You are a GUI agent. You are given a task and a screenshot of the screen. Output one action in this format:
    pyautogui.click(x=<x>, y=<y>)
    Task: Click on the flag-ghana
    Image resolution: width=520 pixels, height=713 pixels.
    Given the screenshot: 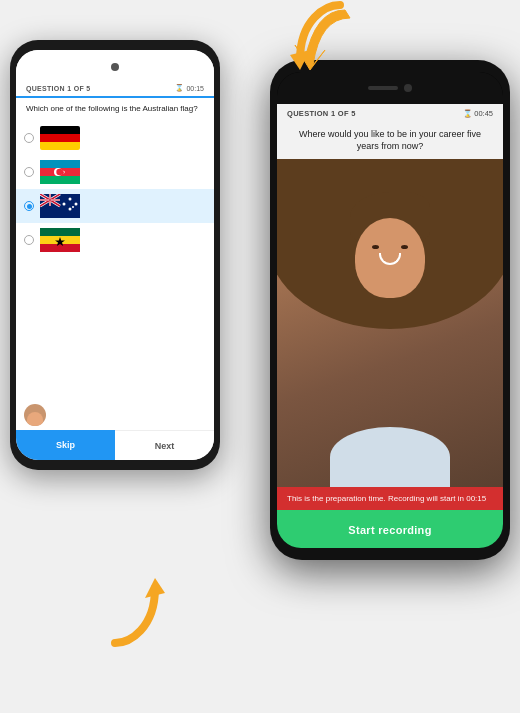 What is the action you would take?
    pyautogui.click(x=60, y=240)
    